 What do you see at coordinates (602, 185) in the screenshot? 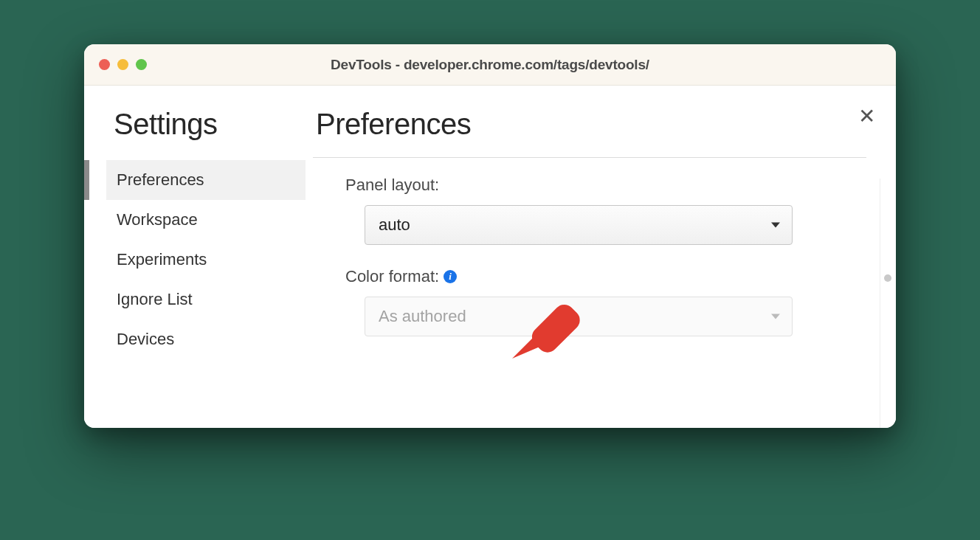
I see `panel-layout-label: Panel layout:` at bounding box center [602, 185].